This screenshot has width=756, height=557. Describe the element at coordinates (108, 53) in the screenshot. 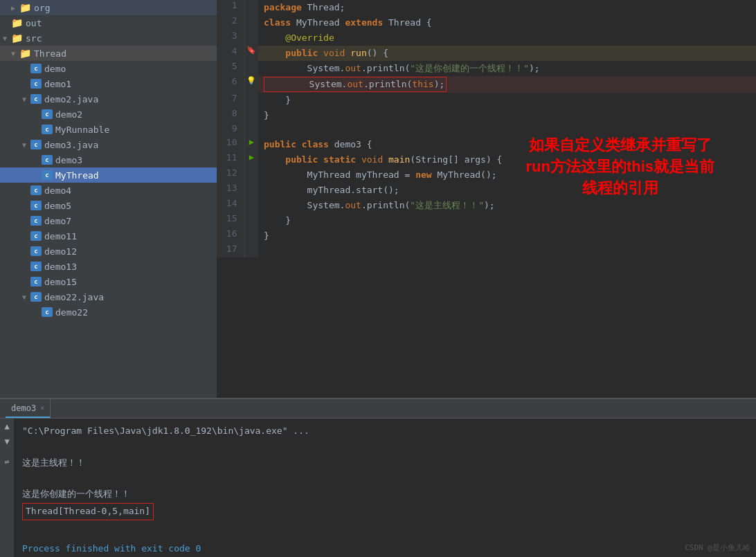

I see `sidebar-item-Thread: ▼ 📁 Thread` at that location.